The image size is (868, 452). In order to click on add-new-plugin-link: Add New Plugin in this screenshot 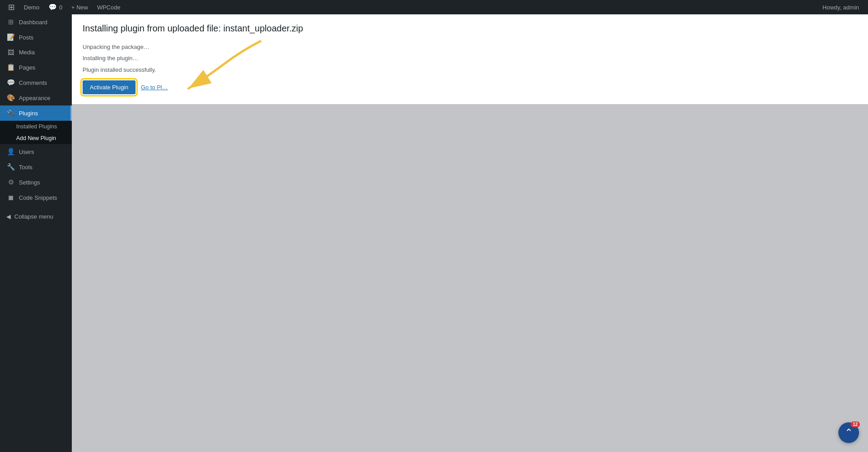, I will do `click(36, 138)`.